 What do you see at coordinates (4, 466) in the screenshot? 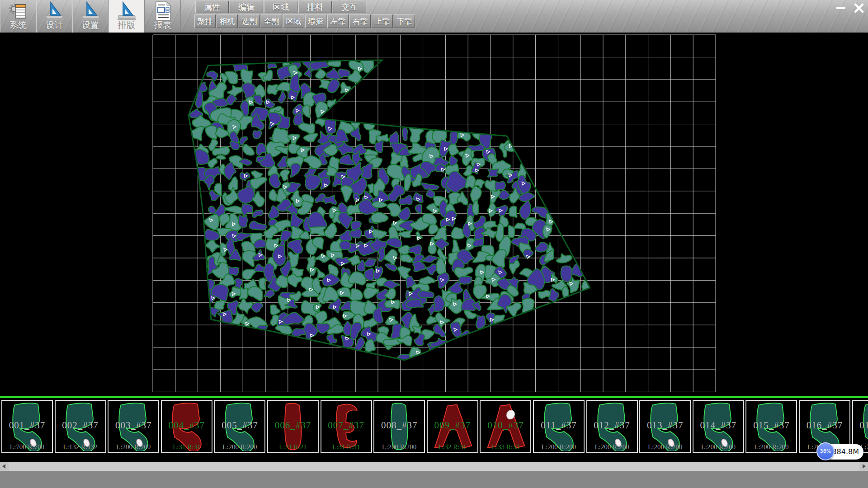
I see `scroll-left-icon` at bounding box center [4, 466].